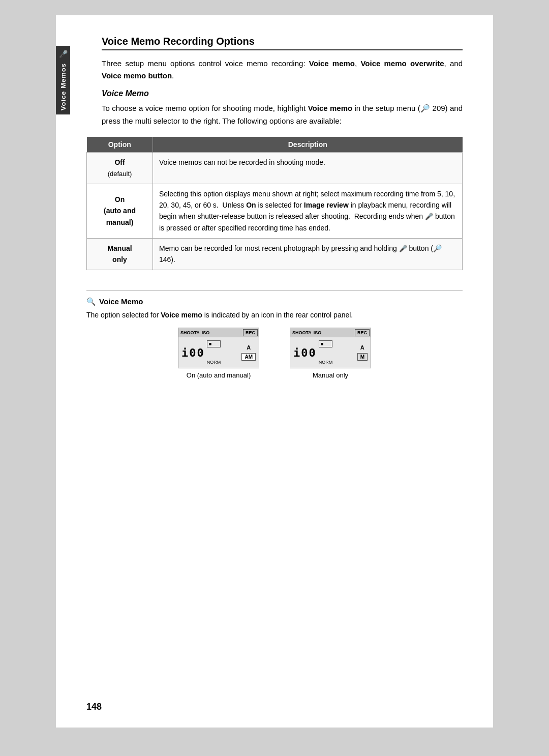  Describe the element at coordinates (362, 357) in the screenshot. I see `panel-manual-m-indicator: M` at that location.